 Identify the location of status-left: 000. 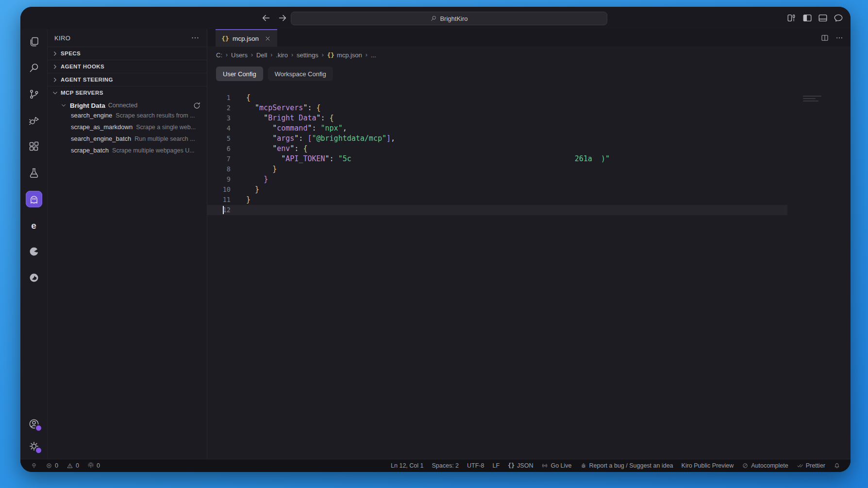
(65, 466).